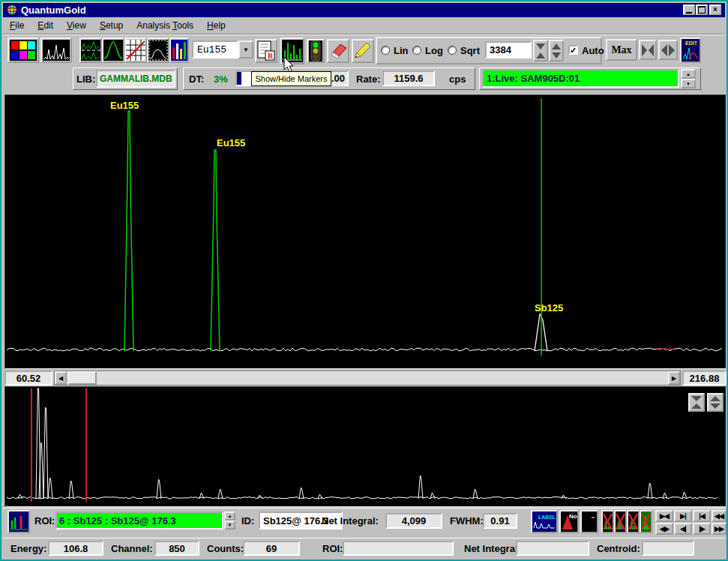 This screenshot has width=728, height=561. Describe the element at coordinates (715, 402) in the screenshot. I see `expand-vertical-icon` at that location.